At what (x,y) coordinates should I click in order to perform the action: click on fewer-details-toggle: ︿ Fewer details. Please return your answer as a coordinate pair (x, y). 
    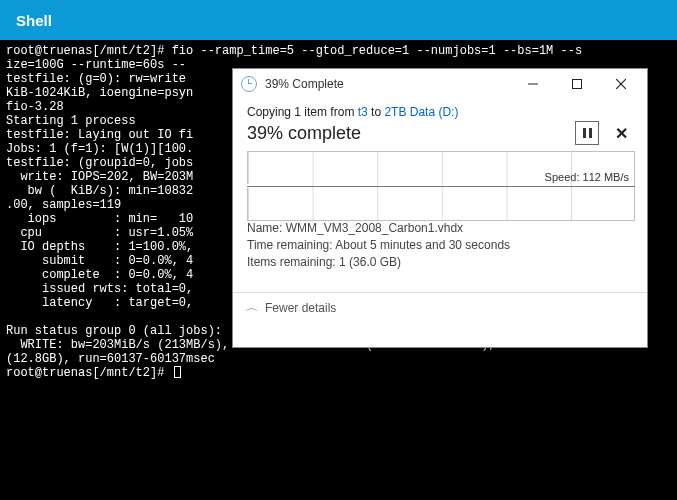
    Looking at the image, I should click on (440, 313).